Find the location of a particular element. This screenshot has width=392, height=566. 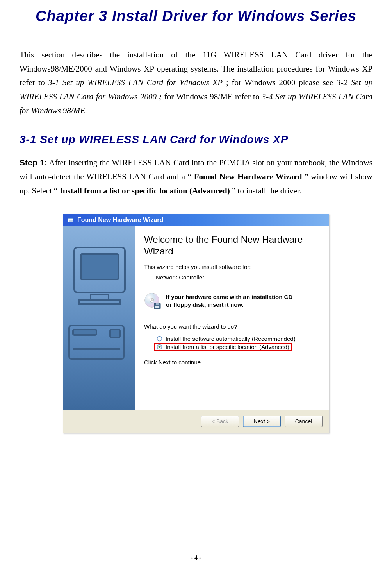

step1-label: Step 1: is located at coordinates (34, 163).